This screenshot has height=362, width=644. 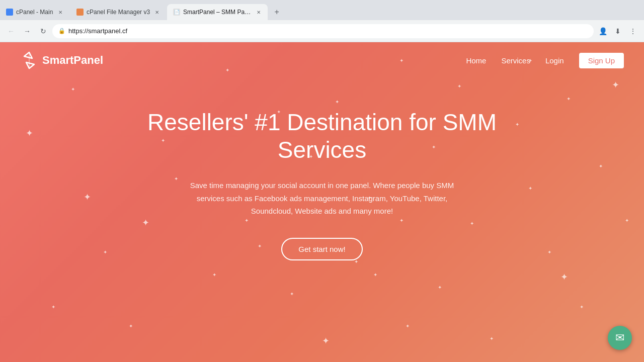 What do you see at coordinates (476, 60) in the screenshot?
I see `nav-home: Home` at bounding box center [476, 60].